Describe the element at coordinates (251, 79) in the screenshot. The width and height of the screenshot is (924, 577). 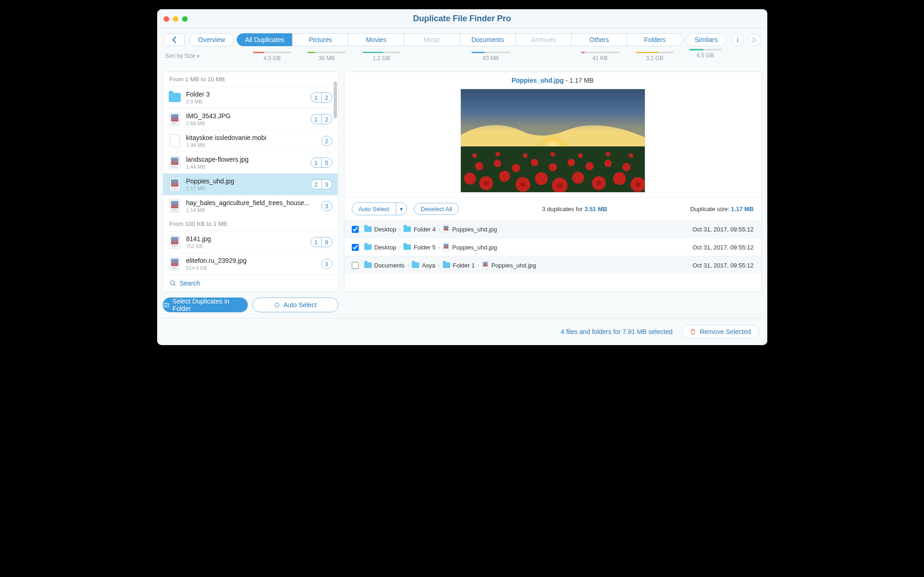
I see `list-group-header: From 1 MB to 10 MB` at that location.